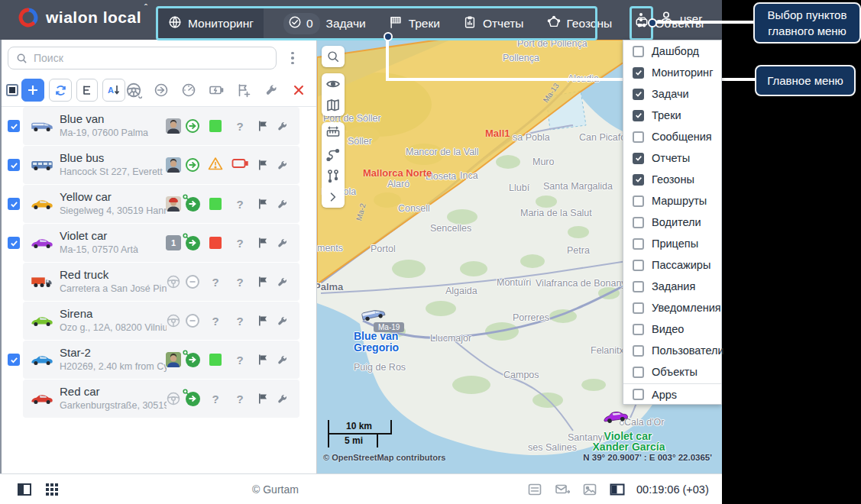 This screenshot has height=504, width=861. What do you see at coordinates (672, 73) in the screenshot?
I see `dropdown-item-1: Мониторинг` at bounding box center [672, 73].